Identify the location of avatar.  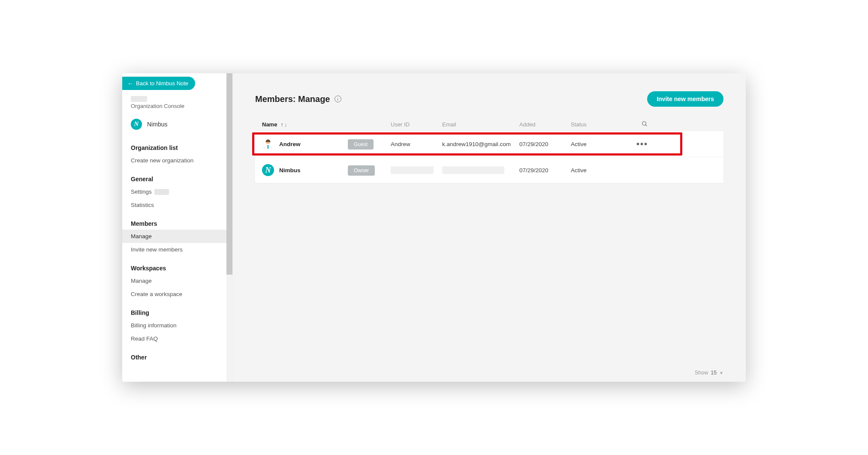
(268, 144).